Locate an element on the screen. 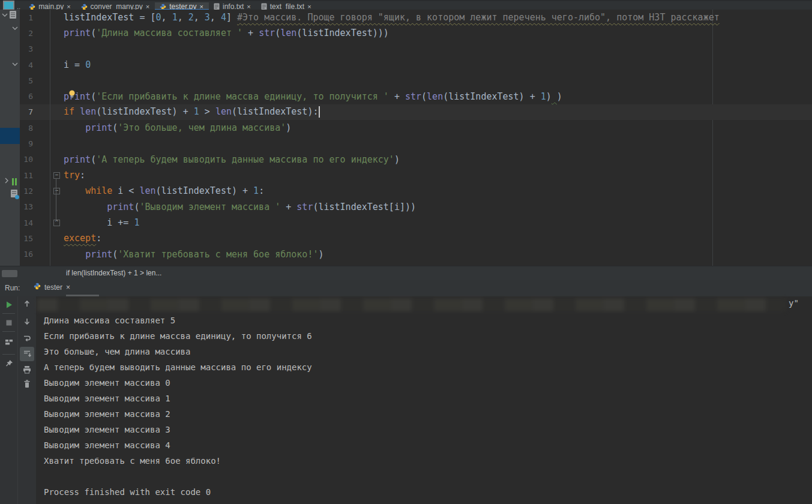  divider is located at coordinates (8, 313).